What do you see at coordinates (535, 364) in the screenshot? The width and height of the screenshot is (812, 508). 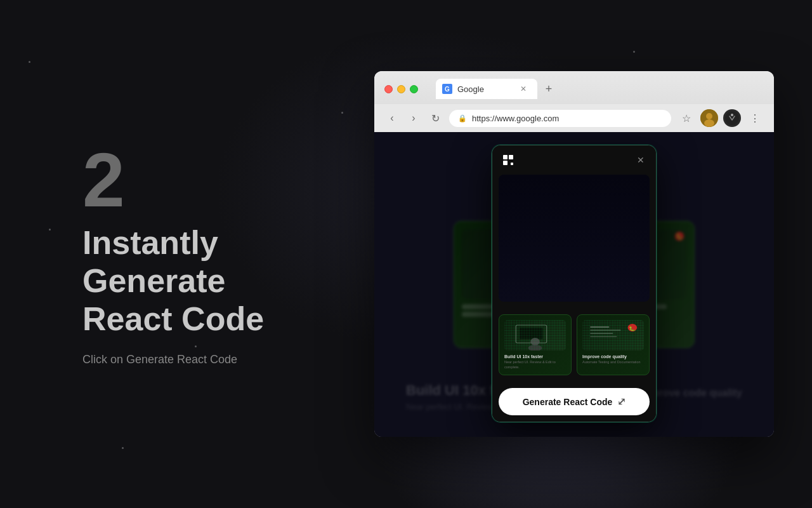 I see `mini-card-1-desc: Near perfect UI. Review & Edit to comple…` at bounding box center [535, 364].